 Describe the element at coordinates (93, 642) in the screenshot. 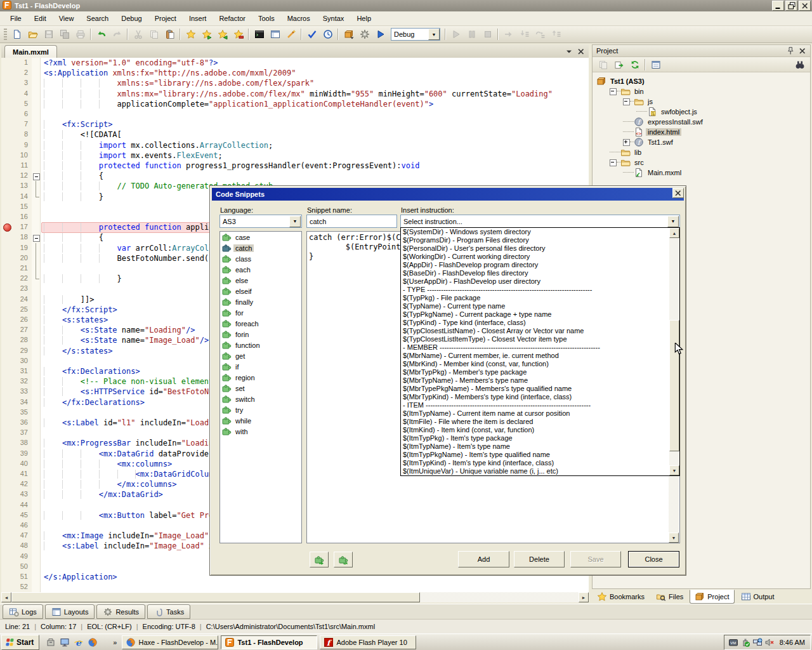

I see `quicklaunch-firefox` at that location.